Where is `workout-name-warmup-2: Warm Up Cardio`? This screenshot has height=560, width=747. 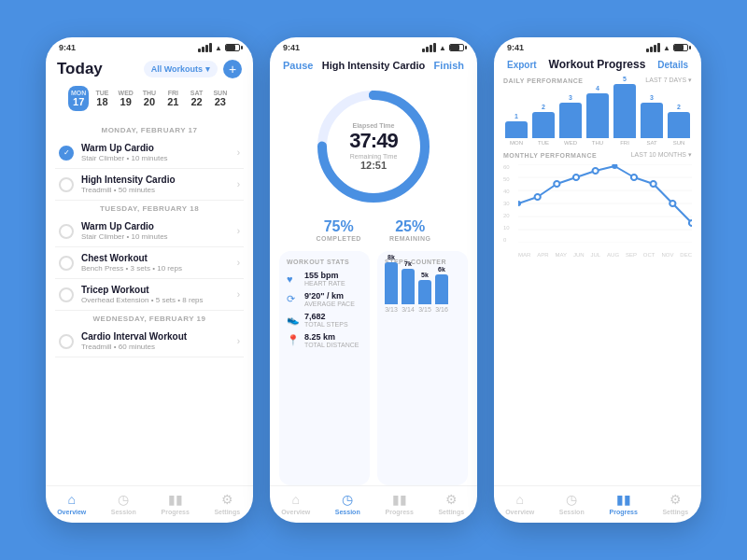
workout-name-warmup-2: Warm Up Cardio is located at coordinates (155, 226).